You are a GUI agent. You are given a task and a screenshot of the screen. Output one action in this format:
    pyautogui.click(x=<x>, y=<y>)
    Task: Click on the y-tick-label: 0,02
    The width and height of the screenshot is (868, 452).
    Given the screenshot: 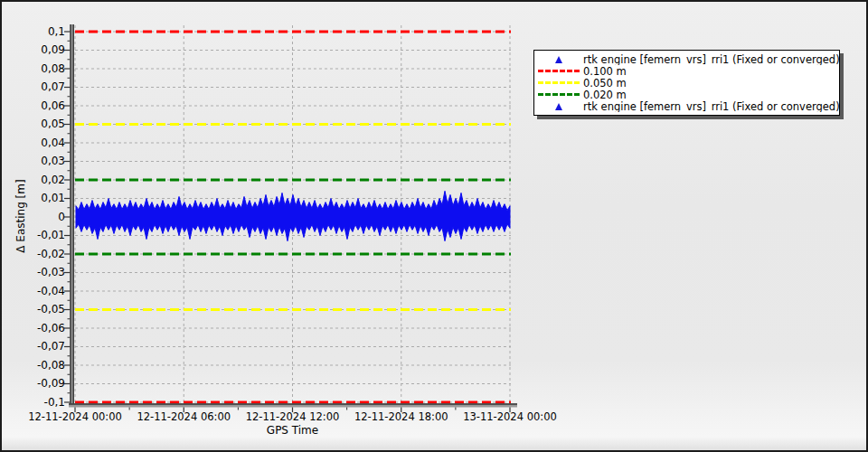 What is the action you would take?
    pyautogui.click(x=44, y=181)
    